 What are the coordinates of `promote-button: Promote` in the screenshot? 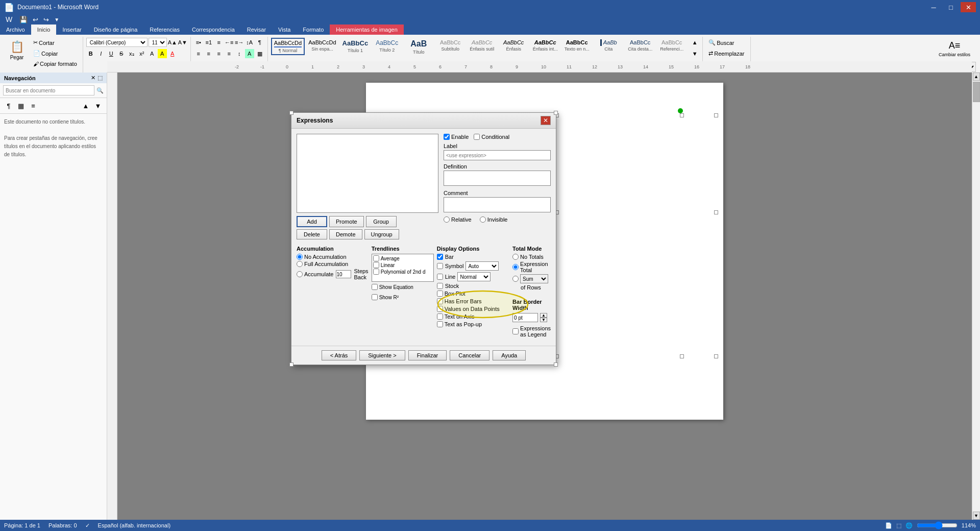 It's located at (347, 222).